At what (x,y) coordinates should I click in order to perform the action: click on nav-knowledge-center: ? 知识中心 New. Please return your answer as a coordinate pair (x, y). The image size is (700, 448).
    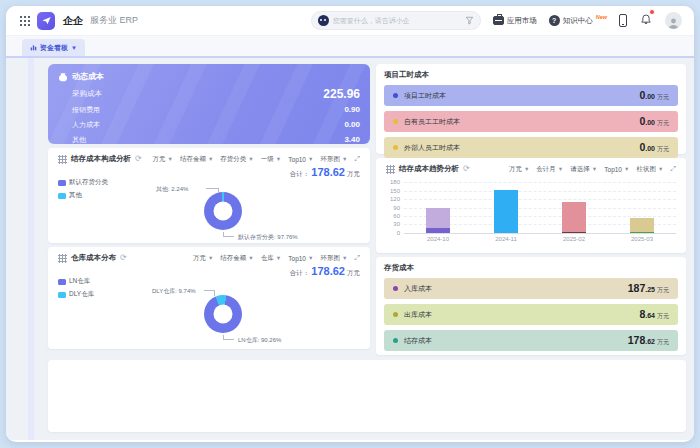
    Looking at the image, I should click on (578, 20).